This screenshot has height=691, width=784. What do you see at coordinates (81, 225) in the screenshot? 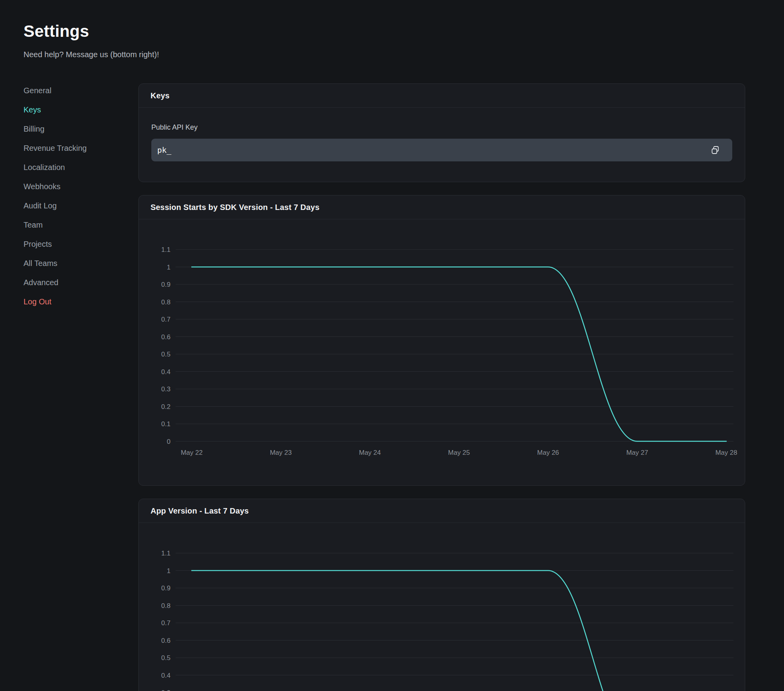
I see `sidebar-item-team: Team` at bounding box center [81, 225].